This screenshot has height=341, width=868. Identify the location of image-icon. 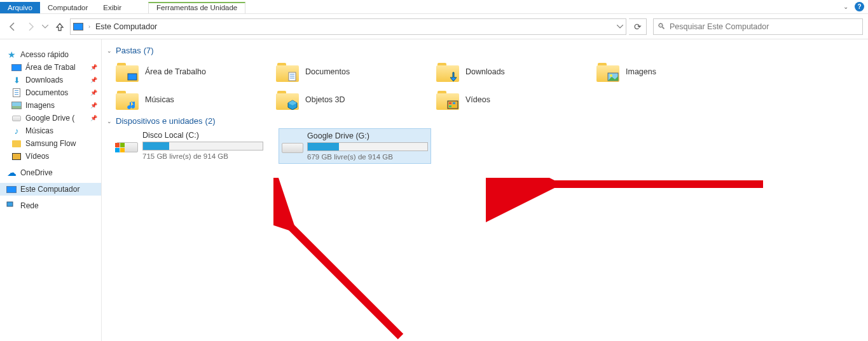
(17, 105).